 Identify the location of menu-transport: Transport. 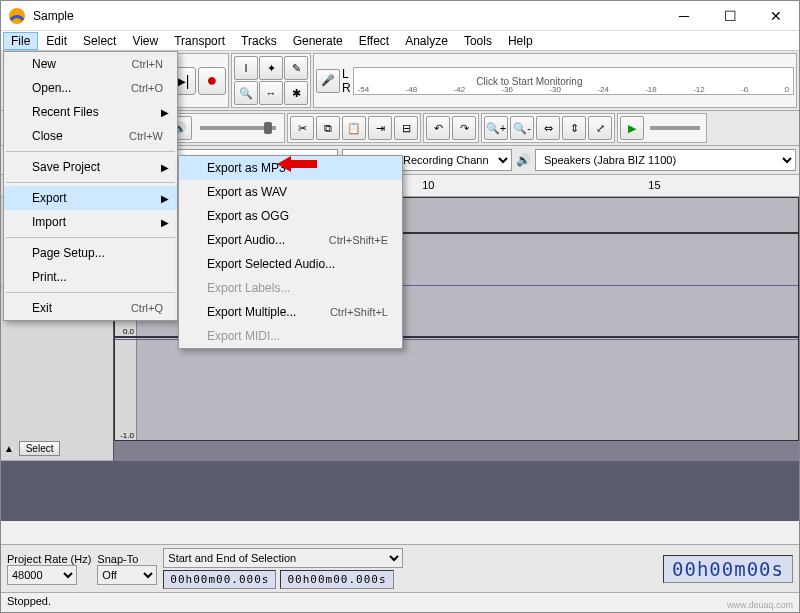
(200, 41).